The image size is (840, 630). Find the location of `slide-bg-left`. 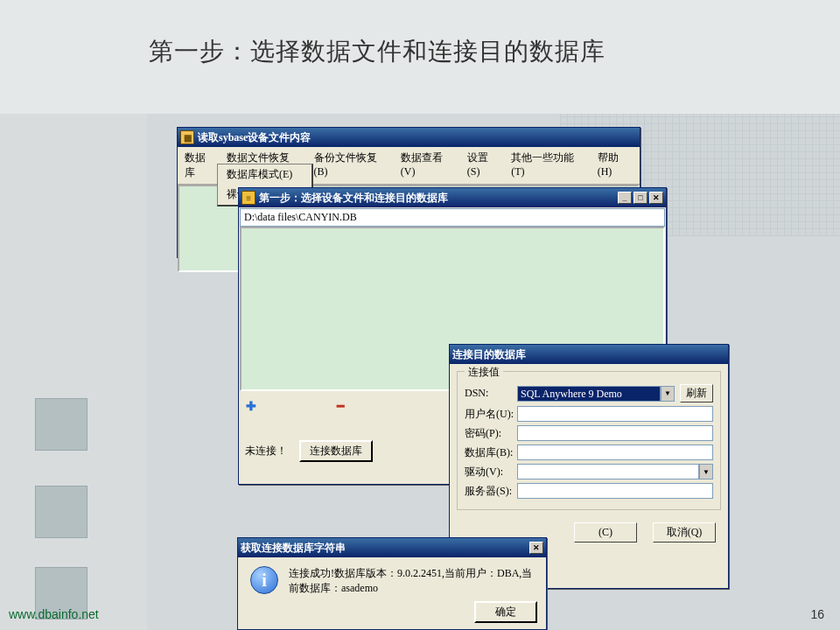

slide-bg-left is located at coordinates (74, 372).